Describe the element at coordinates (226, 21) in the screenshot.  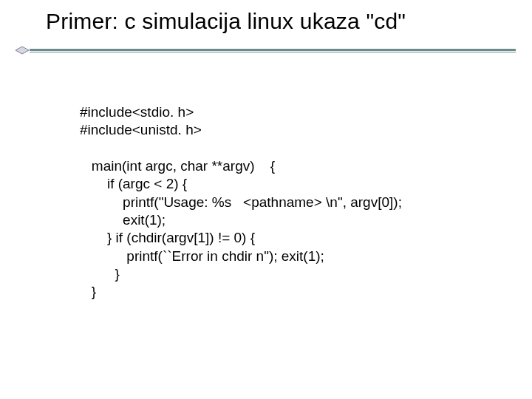
I see `slide-title: Primer: c simulacija linux ukaza "cd"` at that location.